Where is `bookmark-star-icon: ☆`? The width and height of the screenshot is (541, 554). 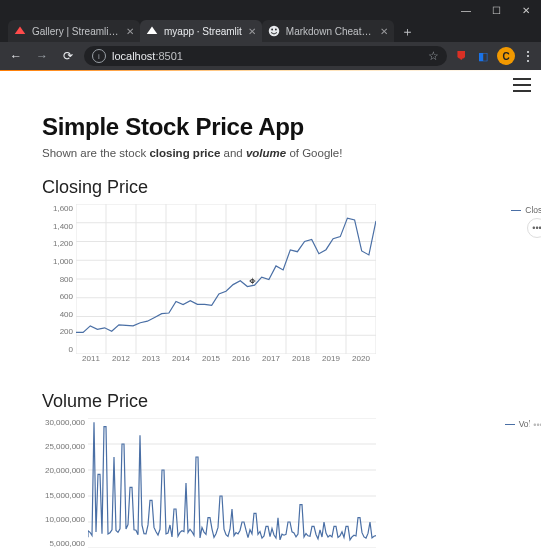
bookmark-star-icon: ☆ is located at coordinates (434, 56).